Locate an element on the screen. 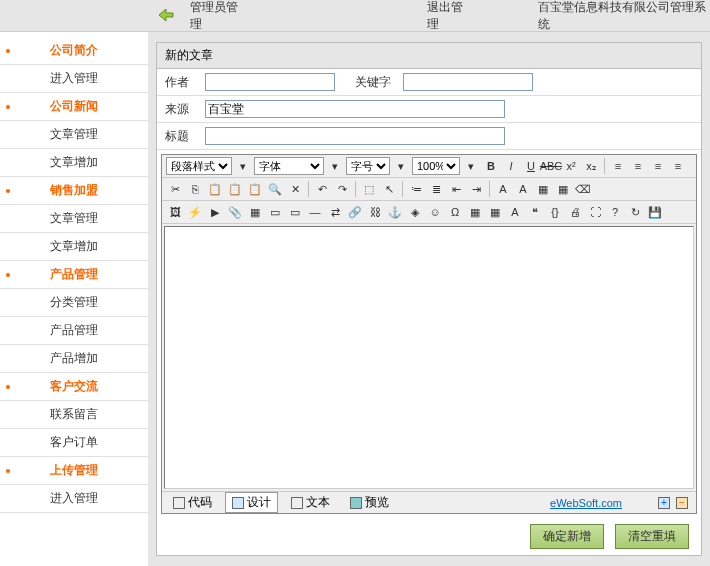 The height and width of the screenshot is (566, 710). mode-design: 设计 is located at coordinates (252, 502).